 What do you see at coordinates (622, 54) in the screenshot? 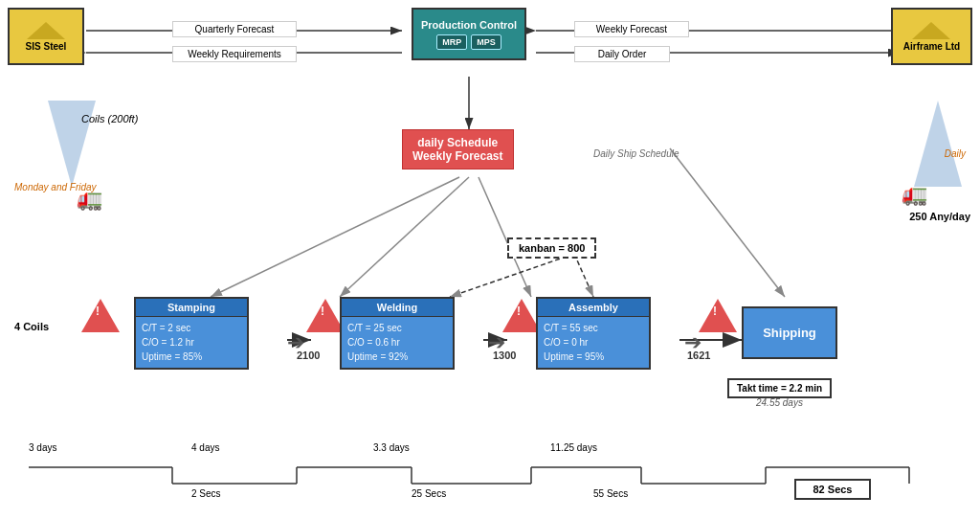
I see `daily-order-label: Daily Order` at bounding box center [622, 54].